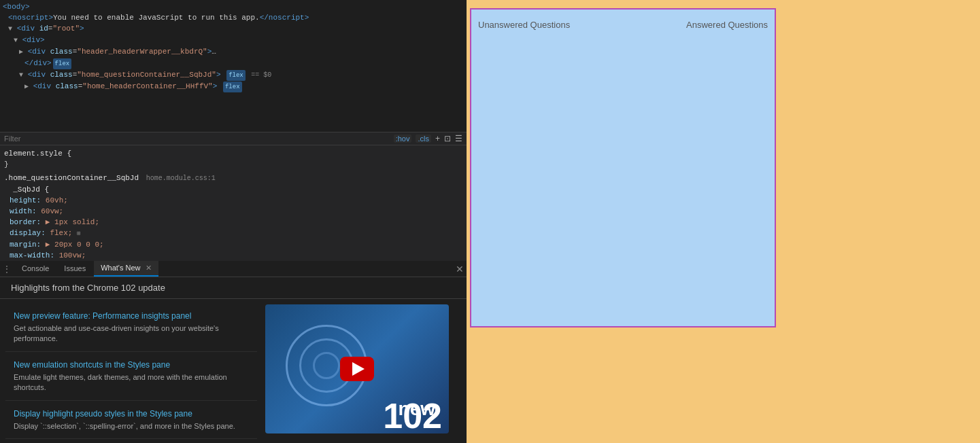 This screenshot has height=443, width=980. What do you see at coordinates (197, 139) in the screenshot?
I see `filter-input` at bounding box center [197, 139].